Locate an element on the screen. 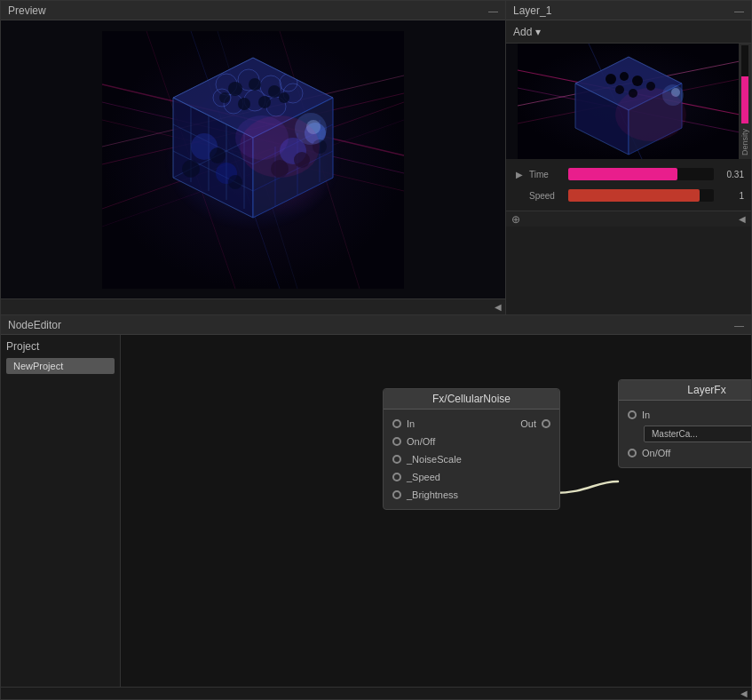  project-label: Project is located at coordinates (60, 346).